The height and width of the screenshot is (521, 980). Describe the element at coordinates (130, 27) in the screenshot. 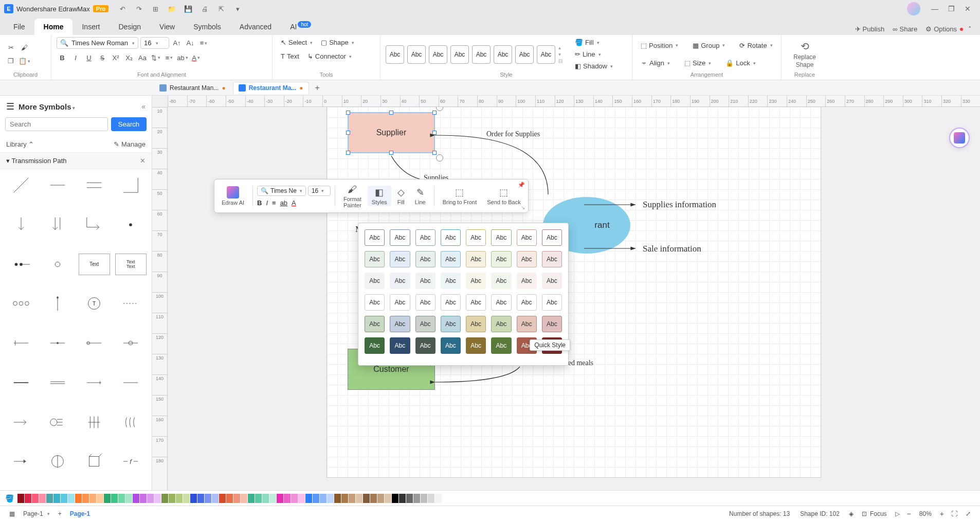

I see `tab-design: Design` at that location.